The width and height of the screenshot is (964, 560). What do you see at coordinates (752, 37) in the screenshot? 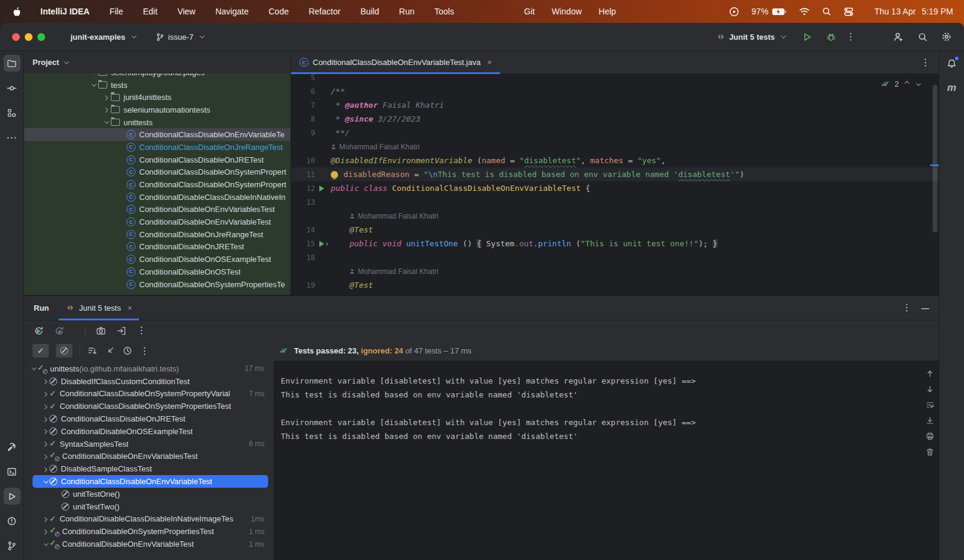
I see `run-configuration-selector: Junit 5 tests` at bounding box center [752, 37].